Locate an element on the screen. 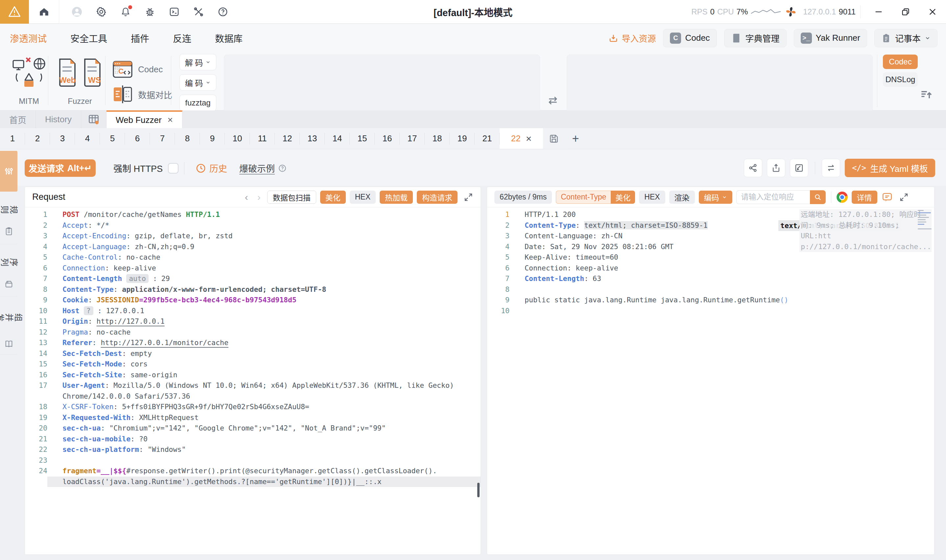 The height and width of the screenshot is (560, 946). codec-panel-tab: Codec is located at coordinates (900, 62).